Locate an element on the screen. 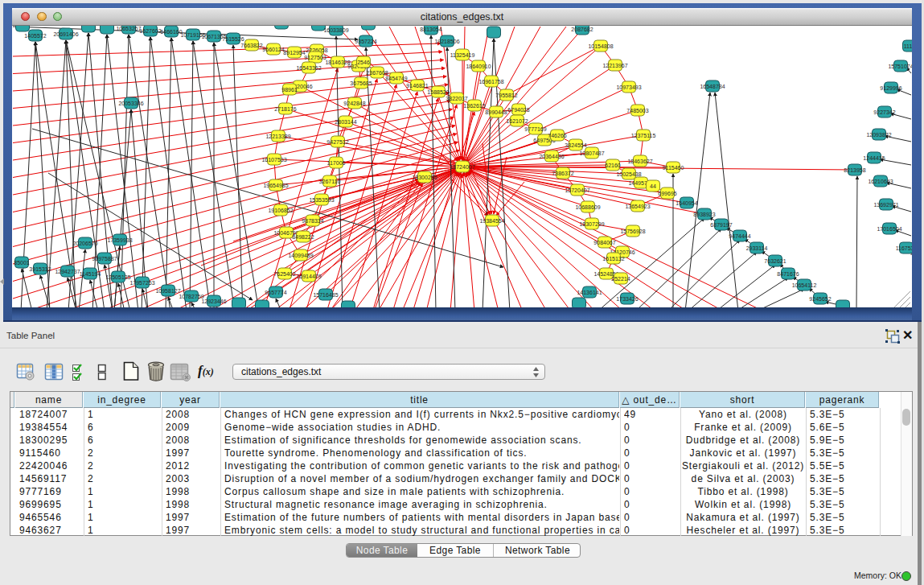 The image size is (924, 585). svg-text: 13654923 is located at coordinates (637, 206).